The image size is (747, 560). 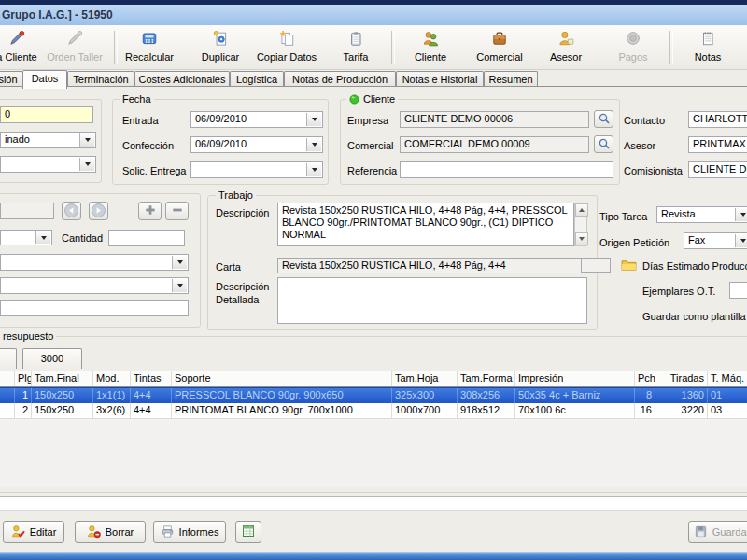 What do you see at coordinates (257, 78) in the screenshot?
I see `tab-logistica: Logística` at bounding box center [257, 78].